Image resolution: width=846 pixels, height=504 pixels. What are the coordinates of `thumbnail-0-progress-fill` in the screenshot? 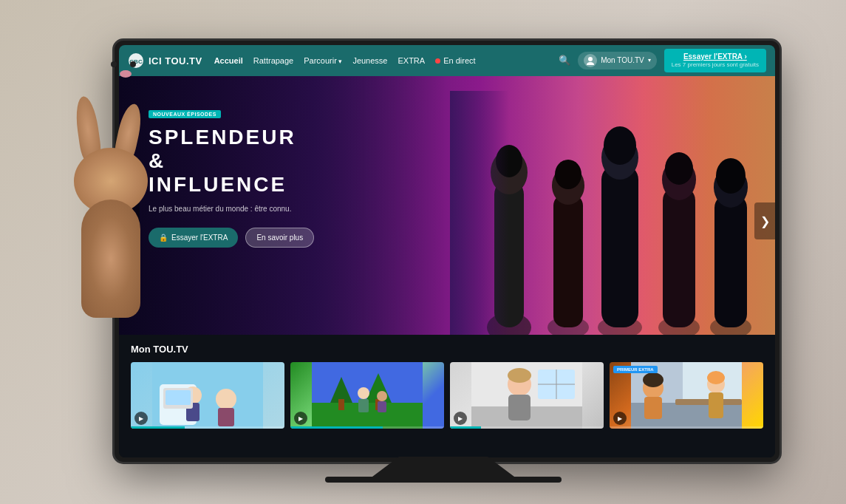 It's located at (158, 427).